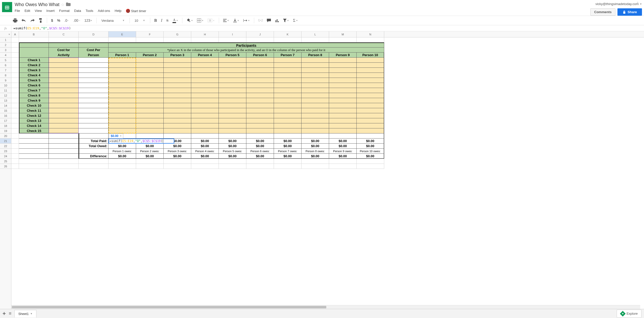 The width and height of the screenshot is (644, 318). I want to click on italic-icon: I, so click(161, 20).